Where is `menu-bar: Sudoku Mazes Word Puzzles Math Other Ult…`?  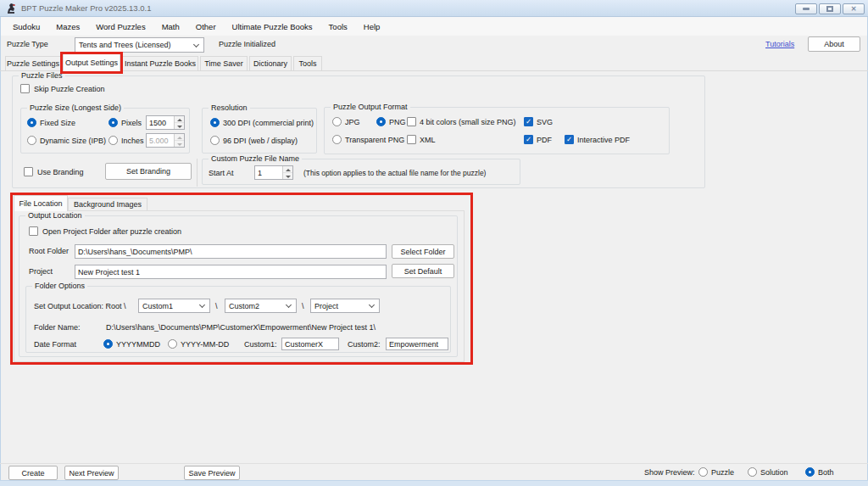 menu-bar: Sudoku Mazes Word Puzzles Math Other Ult… is located at coordinates (434, 26).